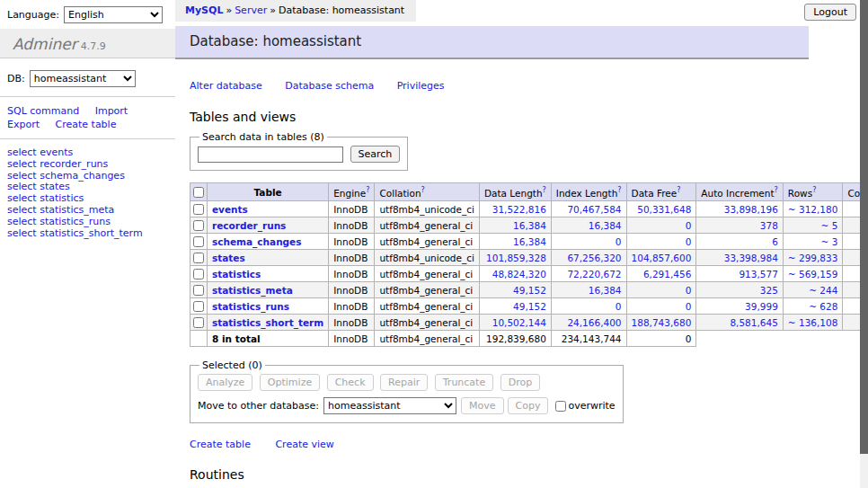  What do you see at coordinates (762, 306) in the screenshot?
I see `auto-increment-link: 39,999` at bounding box center [762, 306].